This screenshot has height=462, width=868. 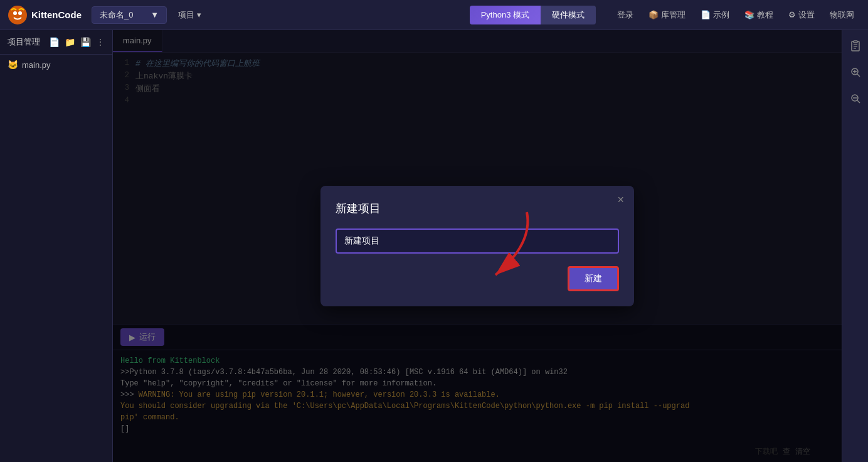 What do you see at coordinates (654, 15) in the screenshot?
I see `library-icon: 📦` at bounding box center [654, 15].